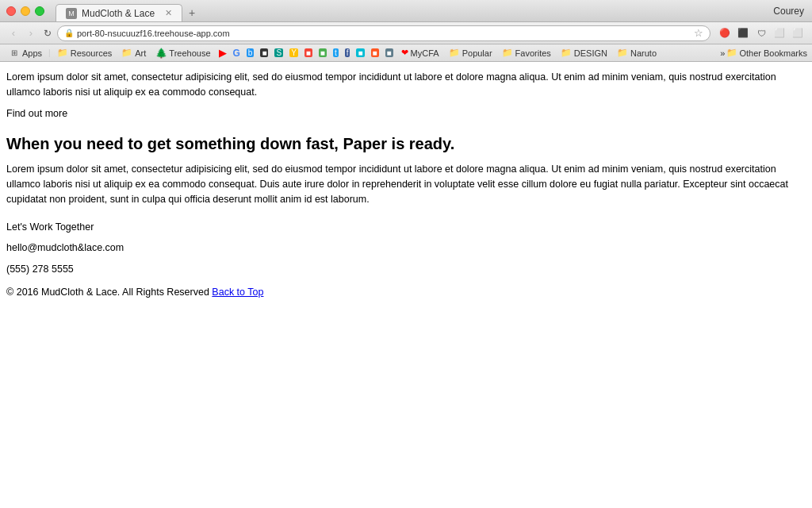  What do you see at coordinates (25, 11) in the screenshot?
I see `minimize-button` at bounding box center [25, 11].